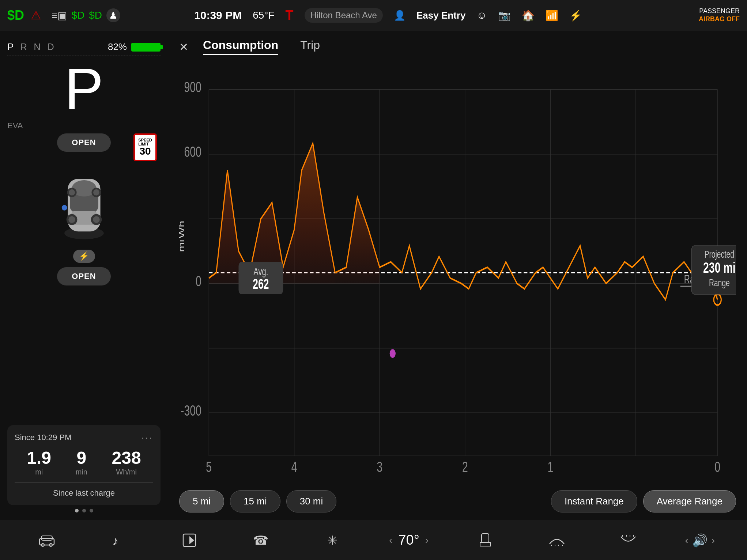 The image size is (747, 560). What do you see at coordinates (84, 276) in the screenshot?
I see `open-bottom-button: OPEN` at bounding box center [84, 276].